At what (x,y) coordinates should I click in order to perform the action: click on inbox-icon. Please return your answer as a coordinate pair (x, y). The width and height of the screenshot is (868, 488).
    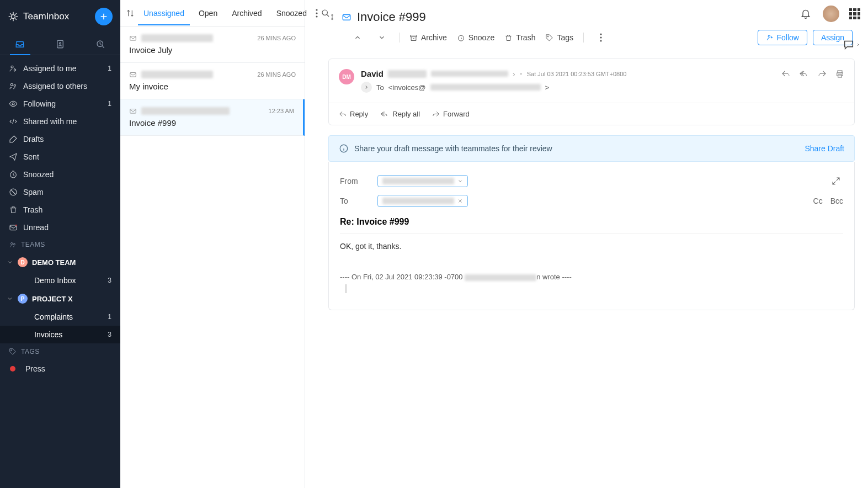
    Looking at the image, I should click on (20, 44).